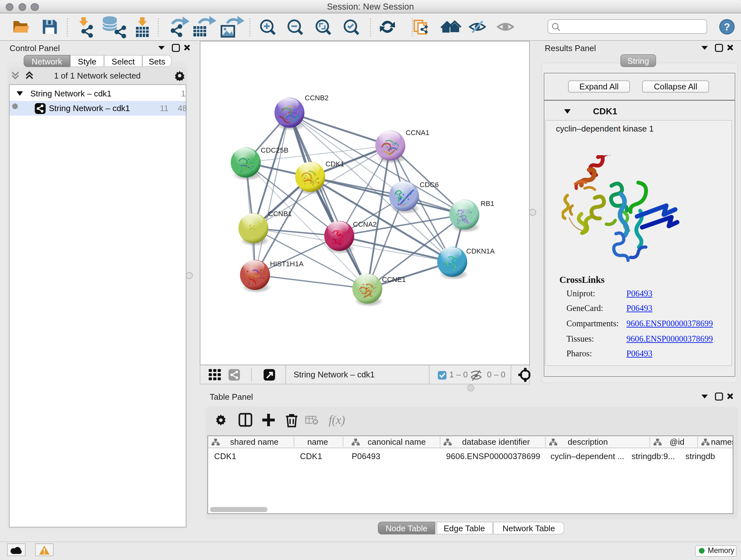 Image resolution: width=741 pixels, height=560 pixels. I want to click on svg-text: CDC6, so click(429, 184).